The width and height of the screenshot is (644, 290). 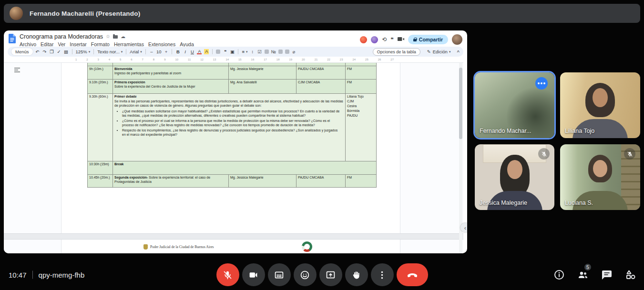 What do you see at coordinates (171, 73) in the screenshot?
I see `cell-content: BienvenidaIngreso de participantes y pan…` at bounding box center [171, 73].